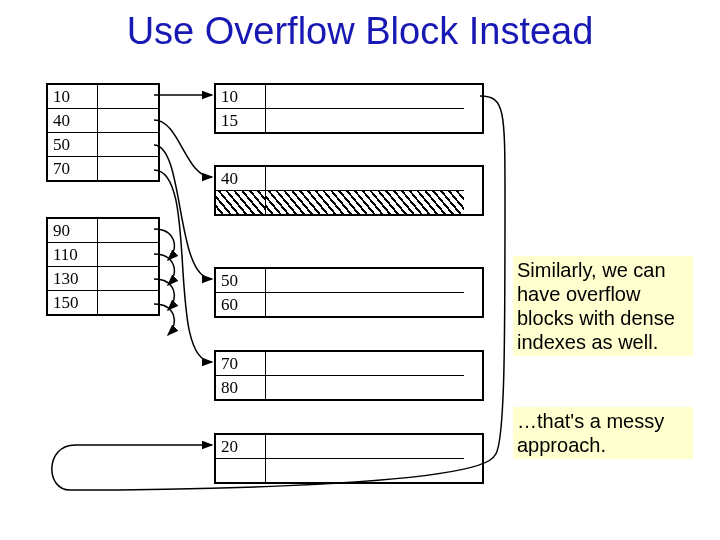  What do you see at coordinates (103, 266) in the screenshot?
I see `index-block-2: 90 110 130 150` at bounding box center [103, 266].